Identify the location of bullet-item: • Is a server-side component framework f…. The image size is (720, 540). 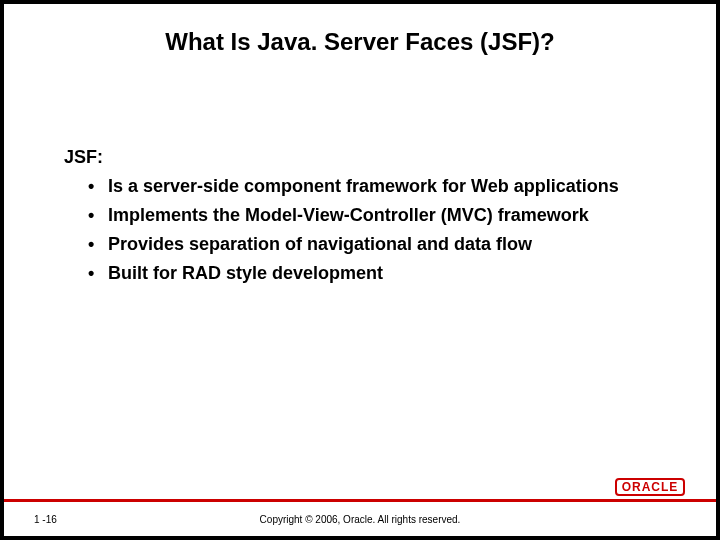
(365, 186).